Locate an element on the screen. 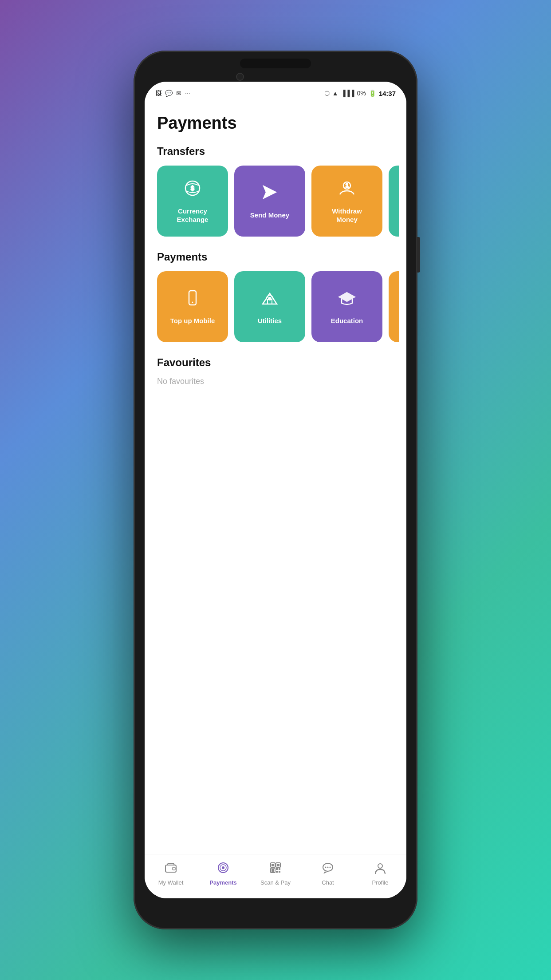 This screenshot has width=551, height=980. camera is located at coordinates (240, 77).